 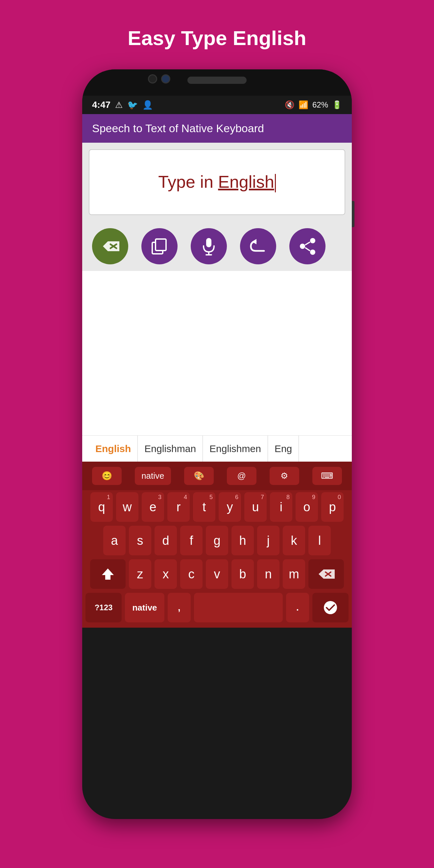 I want to click on key-s: s, so click(x=140, y=540).